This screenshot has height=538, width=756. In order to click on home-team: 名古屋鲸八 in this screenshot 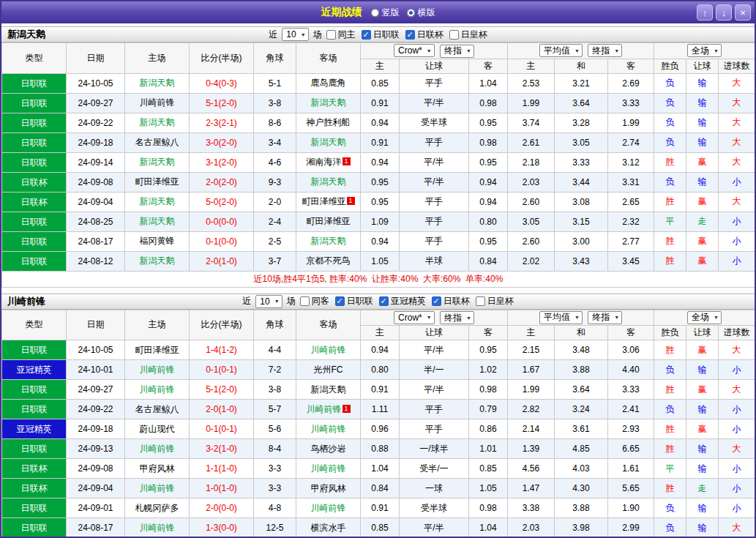, I will do `click(157, 142)`.